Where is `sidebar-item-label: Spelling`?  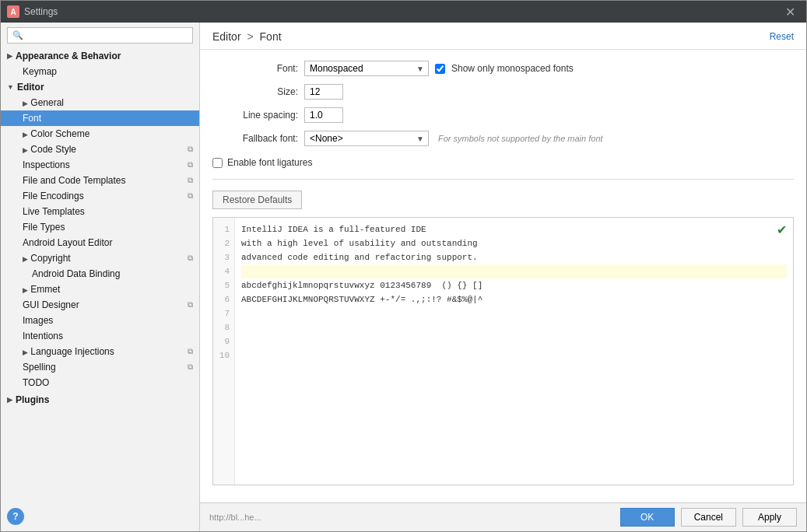 sidebar-item-label: Spelling is located at coordinates (39, 367).